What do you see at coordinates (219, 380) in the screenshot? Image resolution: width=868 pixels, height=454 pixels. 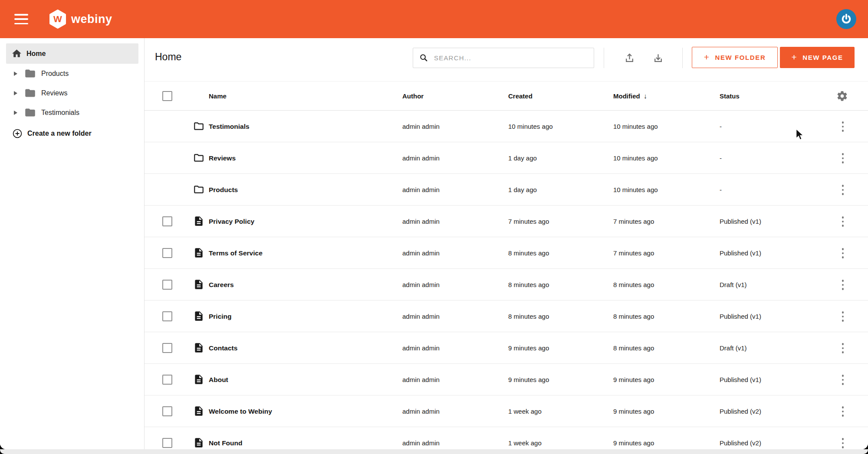 I see `row-name: About` at bounding box center [219, 380].